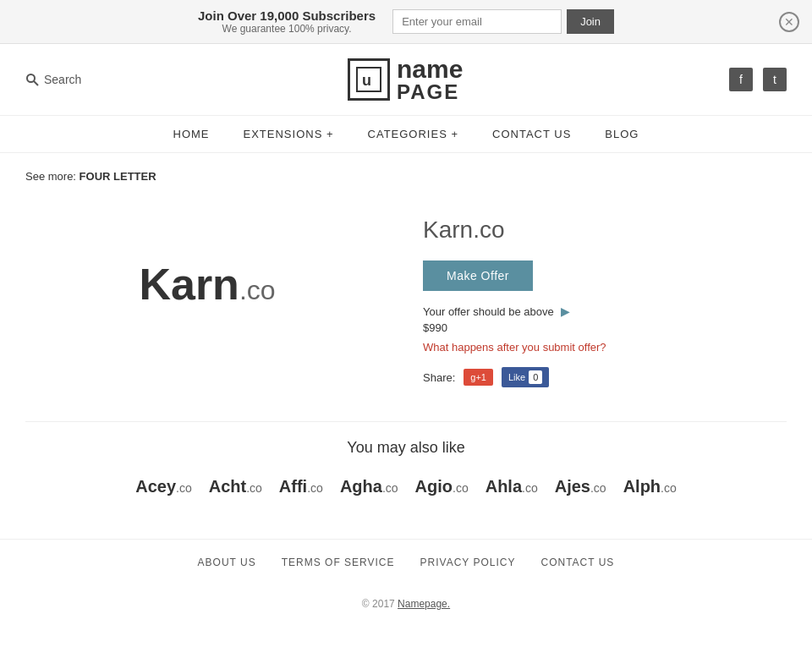  What do you see at coordinates (63, 80) in the screenshot?
I see `search-label: Search` at bounding box center [63, 80].